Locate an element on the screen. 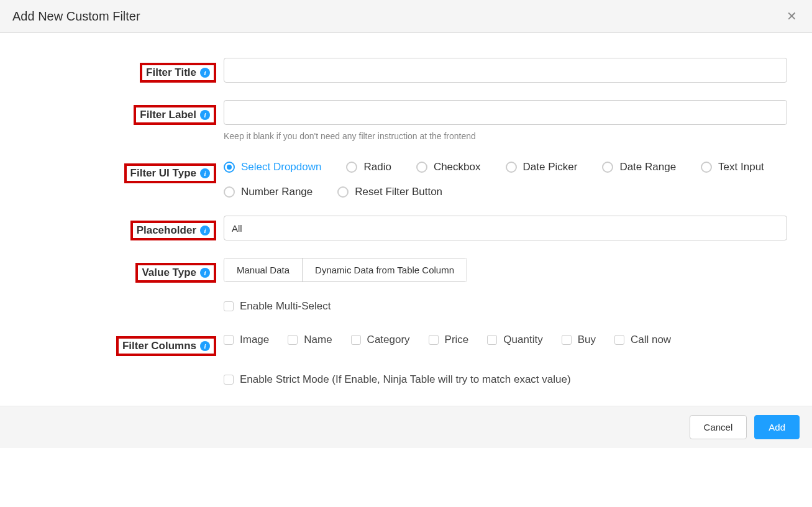 This screenshot has width=812, height=507. add-button: Add is located at coordinates (777, 427).